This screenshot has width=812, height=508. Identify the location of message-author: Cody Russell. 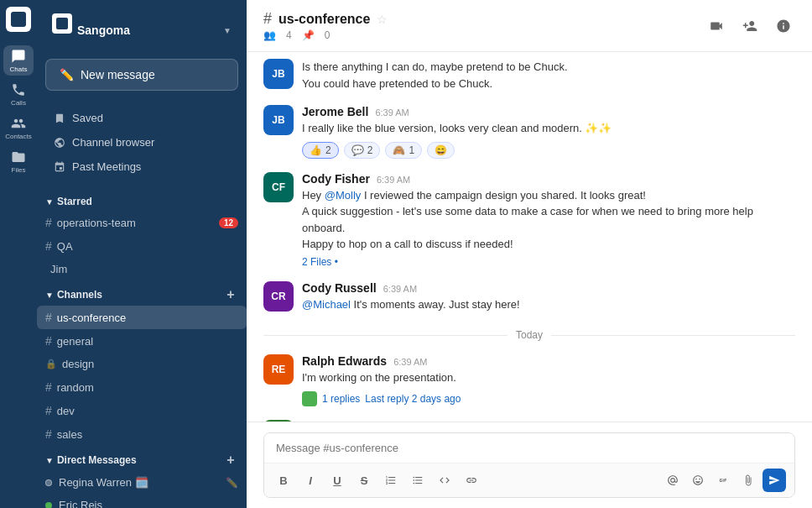
(339, 288).